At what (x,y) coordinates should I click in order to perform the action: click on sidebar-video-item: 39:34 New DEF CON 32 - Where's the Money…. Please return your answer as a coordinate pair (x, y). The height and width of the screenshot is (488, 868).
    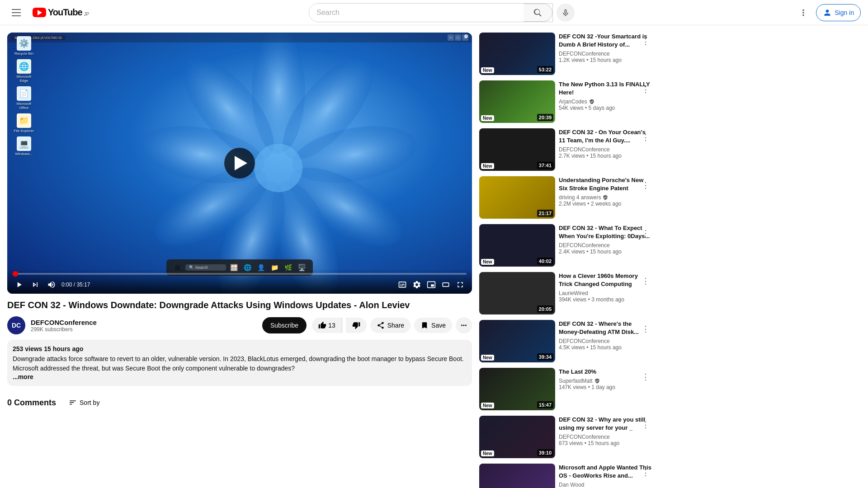
    Looking at the image, I should click on (566, 341).